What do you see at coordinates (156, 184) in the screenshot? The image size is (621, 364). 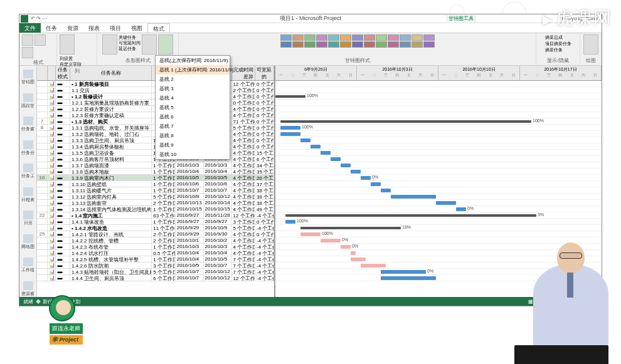 I see `table-row: 📊▬ 1.3.10 选购壁纸1 个工作日2016/10/62016/10/64 …` at bounding box center [156, 184].